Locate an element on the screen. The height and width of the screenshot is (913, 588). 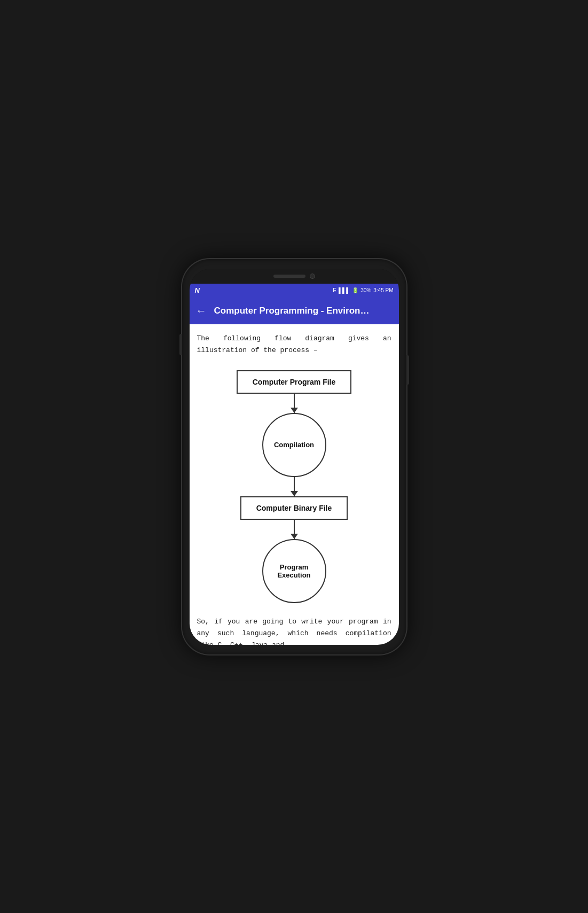
battery-percent: 30% is located at coordinates (366, 291).